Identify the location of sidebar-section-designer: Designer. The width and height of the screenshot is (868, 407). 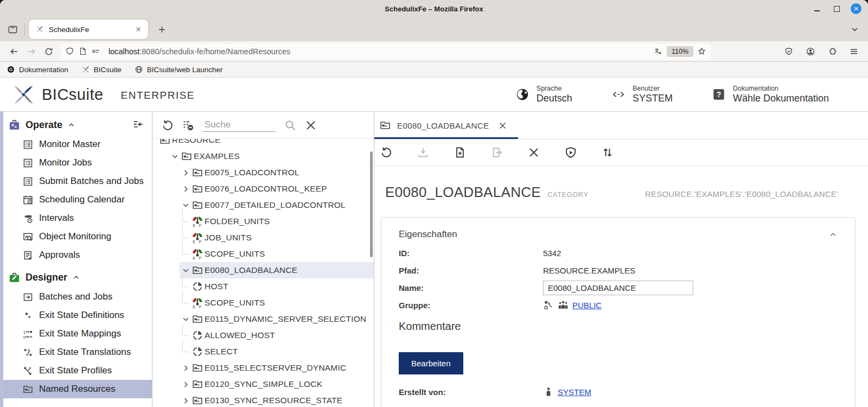
(76, 278).